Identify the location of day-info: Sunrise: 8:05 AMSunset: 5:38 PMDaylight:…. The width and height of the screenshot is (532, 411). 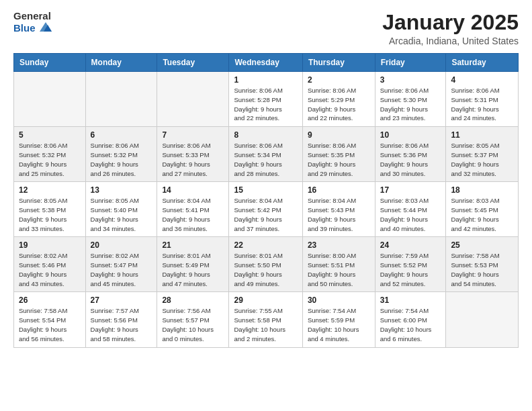
(50, 215).